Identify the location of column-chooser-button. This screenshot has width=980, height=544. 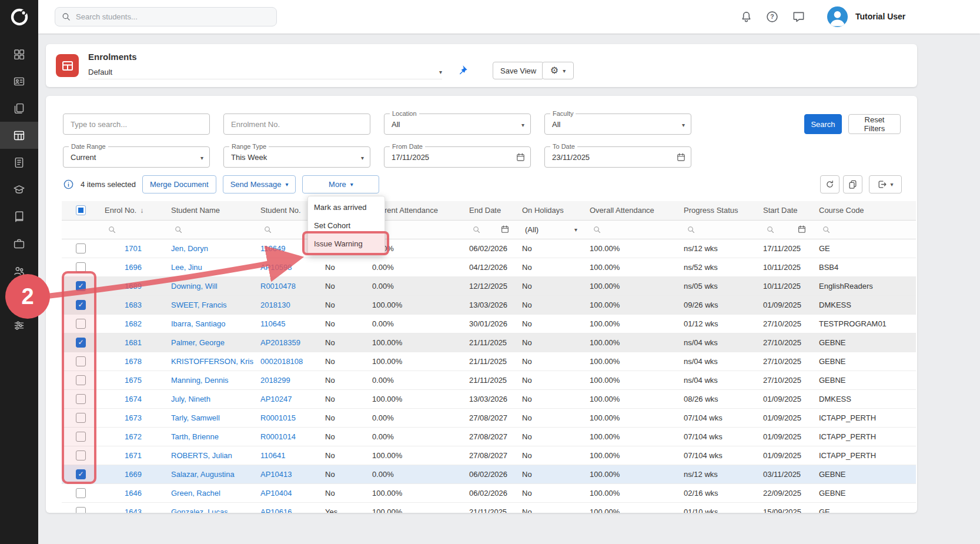
(852, 185).